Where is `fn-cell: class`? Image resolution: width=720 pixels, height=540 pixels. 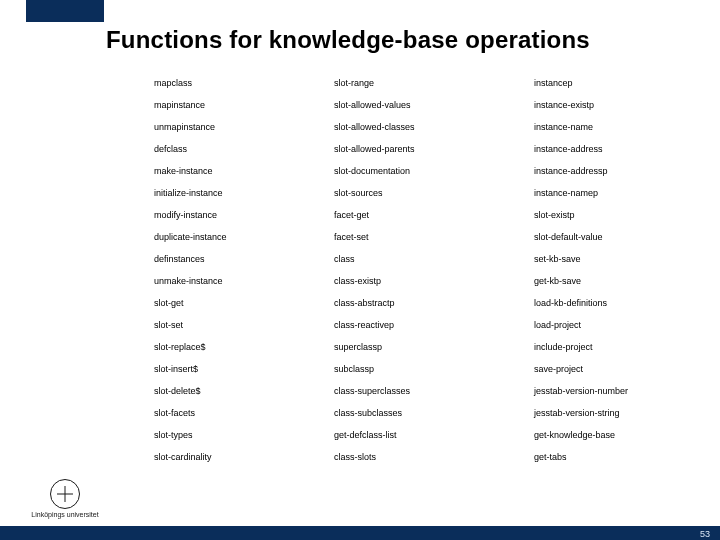 fn-cell: class is located at coordinates (434, 259).